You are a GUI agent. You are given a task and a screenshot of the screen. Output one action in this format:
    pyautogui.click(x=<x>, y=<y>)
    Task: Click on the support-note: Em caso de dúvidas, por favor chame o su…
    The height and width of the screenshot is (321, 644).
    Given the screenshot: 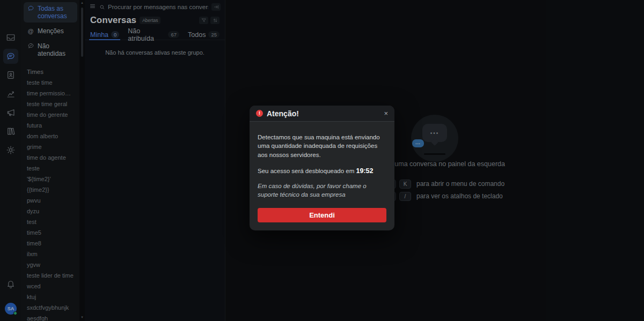 What is the action you would take?
    pyautogui.click(x=322, y=190)
    